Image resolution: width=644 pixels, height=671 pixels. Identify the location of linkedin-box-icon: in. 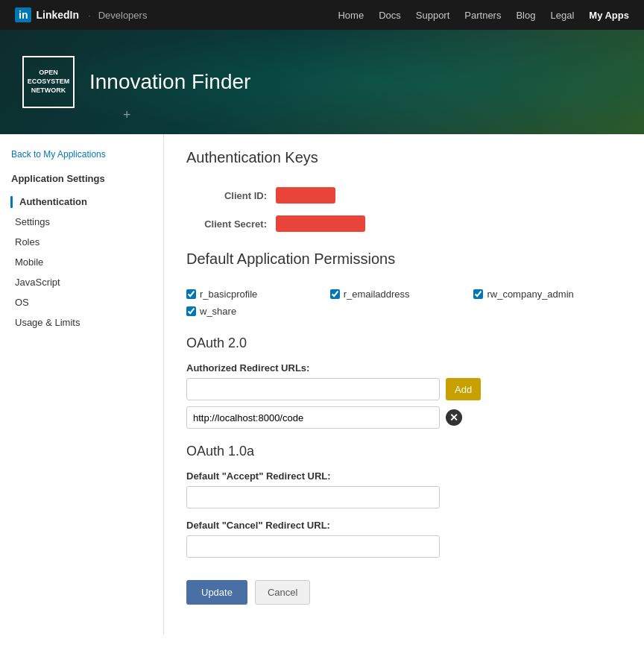
(23, 15).